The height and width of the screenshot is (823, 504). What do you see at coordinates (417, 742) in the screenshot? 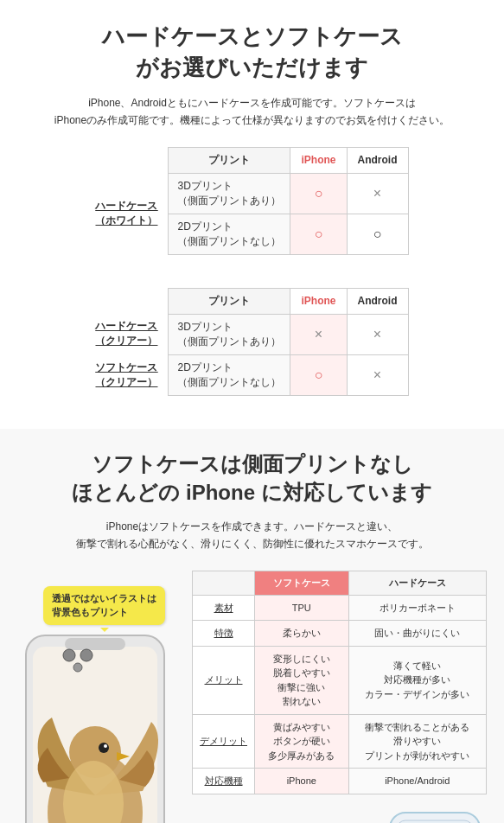
I see `comp-row-demerit-hard: 衝撃で割れることがある滑りやすいプリントが剥がれやすい` at bounding box center [417, 742].